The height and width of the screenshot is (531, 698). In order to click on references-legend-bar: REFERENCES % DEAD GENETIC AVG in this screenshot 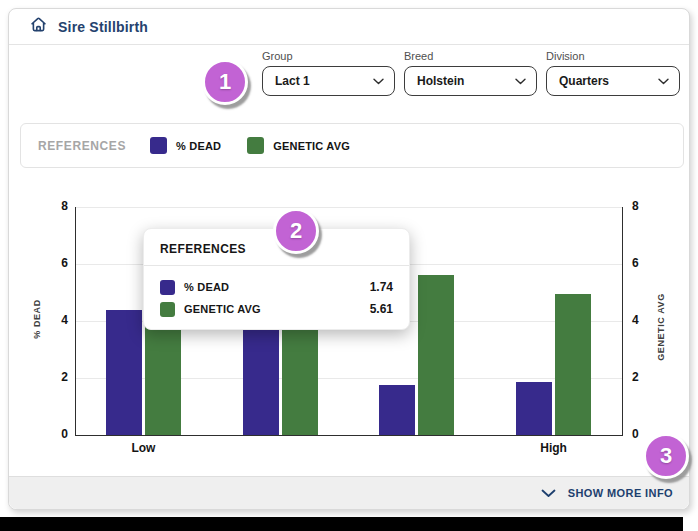, I will do `click(352, 146)`.